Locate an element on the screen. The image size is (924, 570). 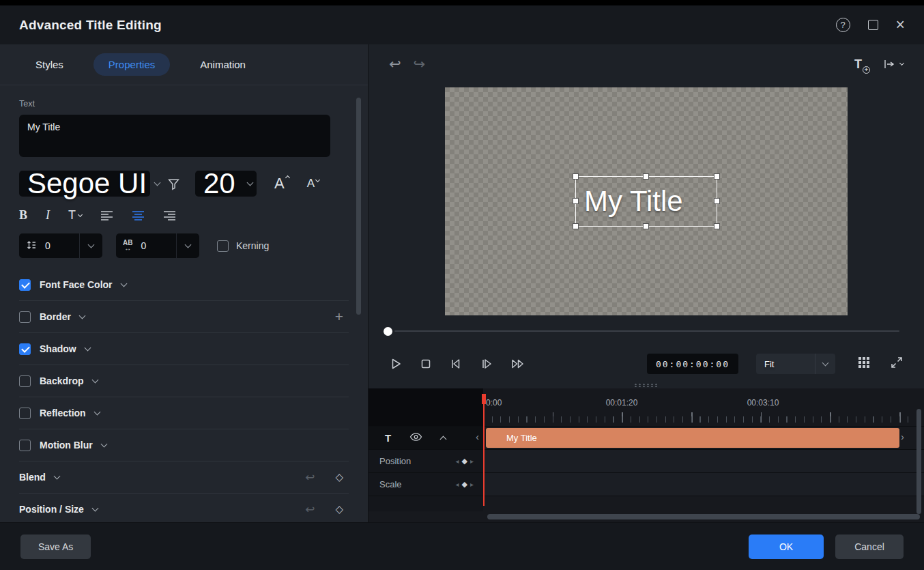
clip-trim-right-icon: › is located at coordinates (902, 437).